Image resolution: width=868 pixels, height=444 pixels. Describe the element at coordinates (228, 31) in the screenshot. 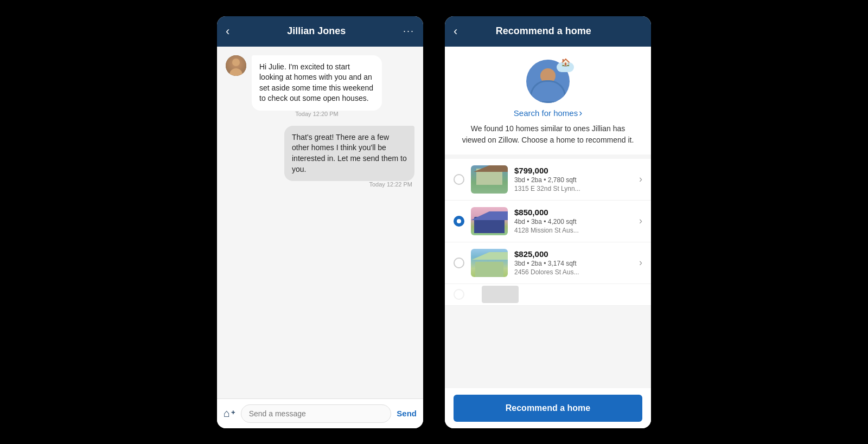

I see `chat-back-button: ‹` at that location.